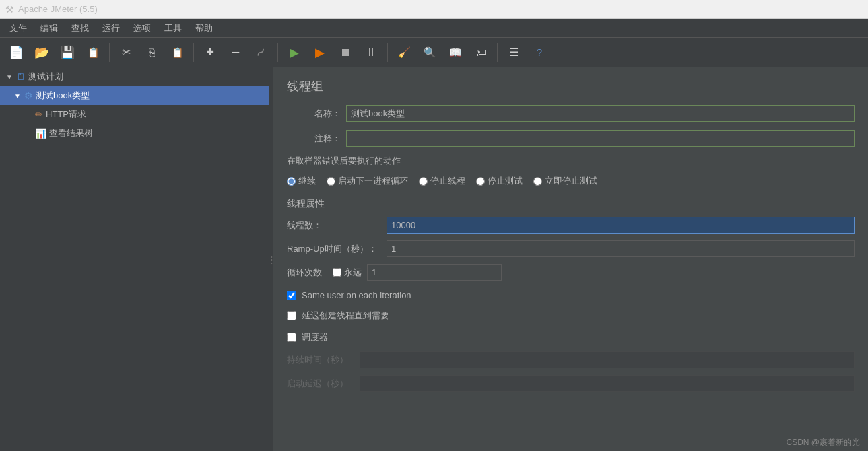 The width and height of the screenshot is (868, 451). What do you see at coordinates (601, 113) in the screenshot?
I see `name-input` at bounding box center [601, 113].